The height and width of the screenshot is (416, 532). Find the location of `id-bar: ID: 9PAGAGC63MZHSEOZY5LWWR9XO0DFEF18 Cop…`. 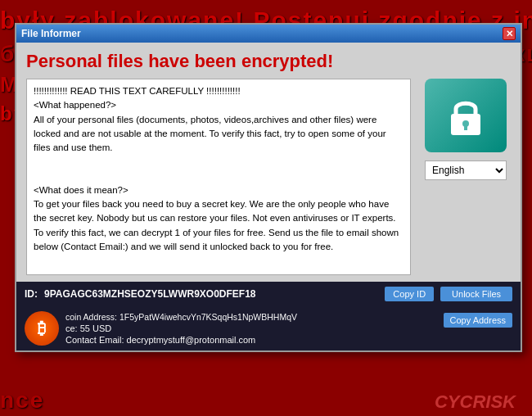

id-bar: ID: 9PAGAGC63MZHSEOZY5LWWR9XO0DFEF18 Cop… is located at coordinates (268, 294).